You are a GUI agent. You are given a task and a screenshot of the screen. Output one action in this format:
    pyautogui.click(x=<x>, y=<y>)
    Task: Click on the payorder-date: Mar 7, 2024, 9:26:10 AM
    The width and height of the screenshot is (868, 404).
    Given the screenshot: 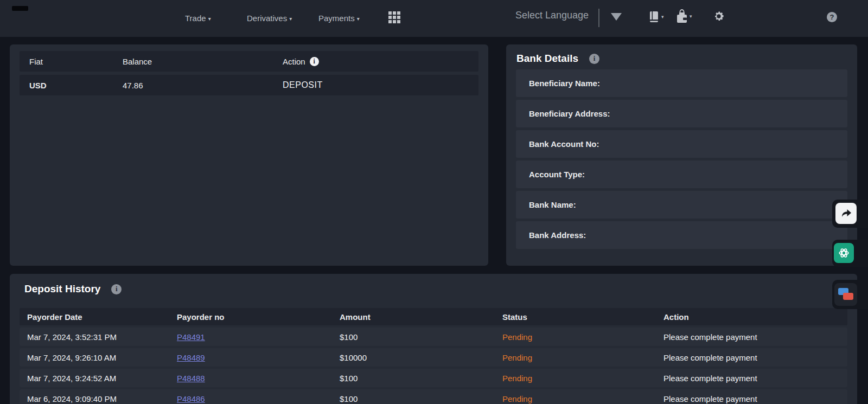 What is the action you would take?
    pyautogui.click(x=98, y=358)
    